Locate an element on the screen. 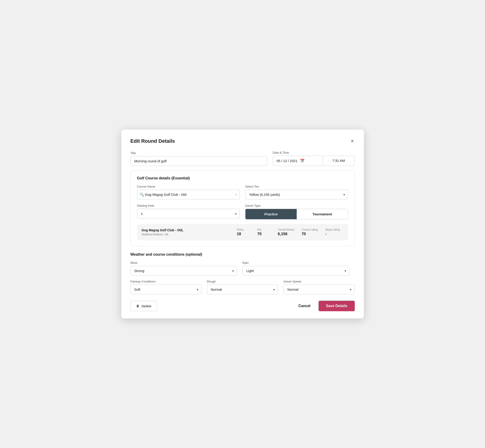  select-tee-label: Select Tee is located at coordinates (297, 187).